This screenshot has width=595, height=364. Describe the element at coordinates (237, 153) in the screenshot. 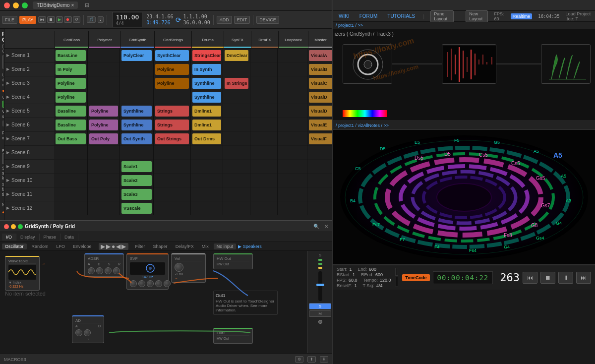

I see `clip-cell-s8-t5` at that location.